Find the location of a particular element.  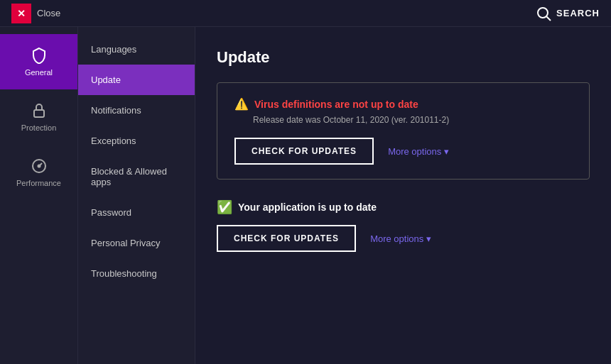

close-button: ✕ is located at coordinates (21, 13).